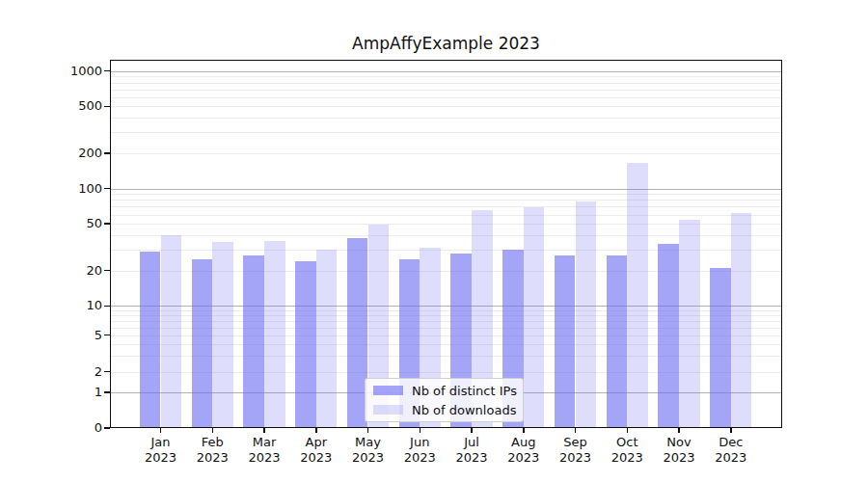 This screenshot has height=482, width=868. I want to click on legend-item-distinct-ips: Nb of distinct IPs, so click(444, 391).